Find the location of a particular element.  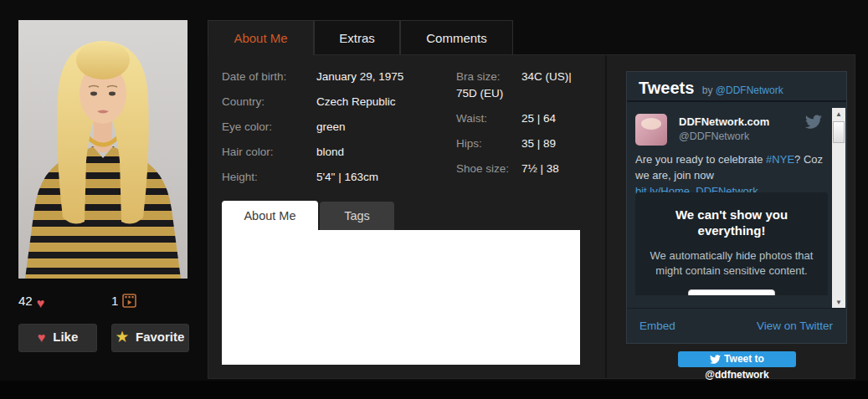

panel-divider is located at coordinates (606, 217).